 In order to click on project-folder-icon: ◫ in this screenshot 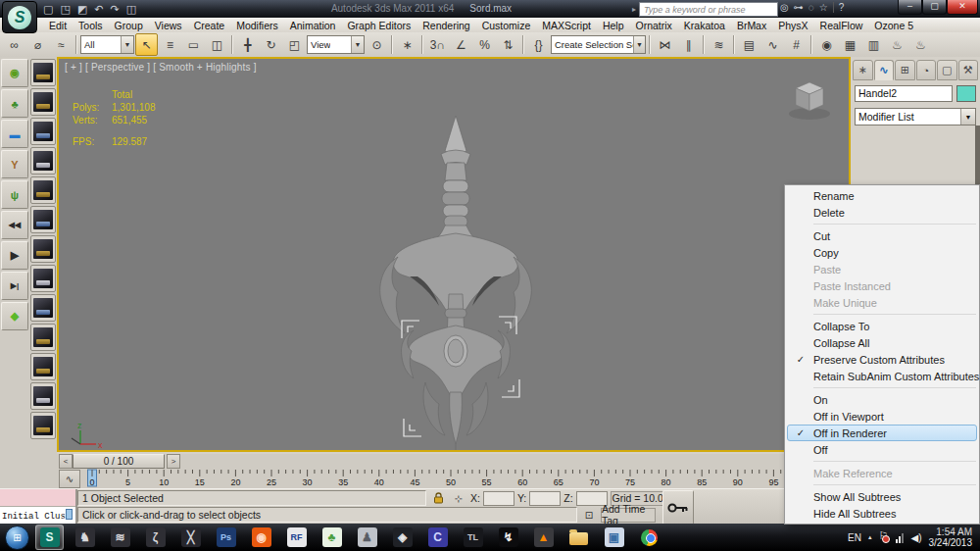, I will do `click(131, 10)`.